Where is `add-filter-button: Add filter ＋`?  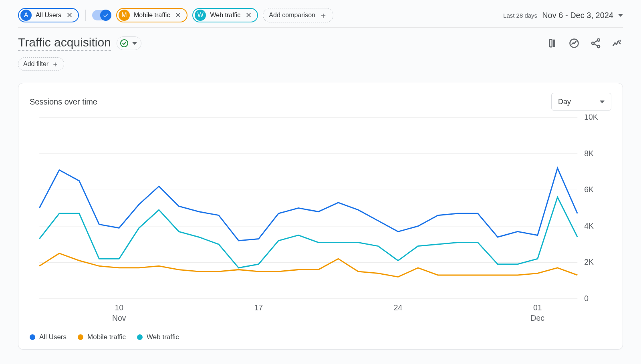
add-filter-button: Add filter ＋ is located at coordinates (41, 64).